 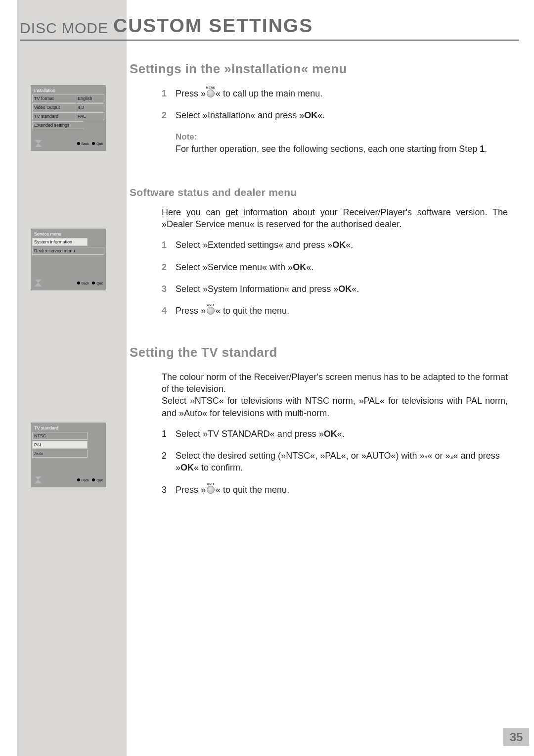 I want to click on ss3-b: «., so click(x=355, y=289).